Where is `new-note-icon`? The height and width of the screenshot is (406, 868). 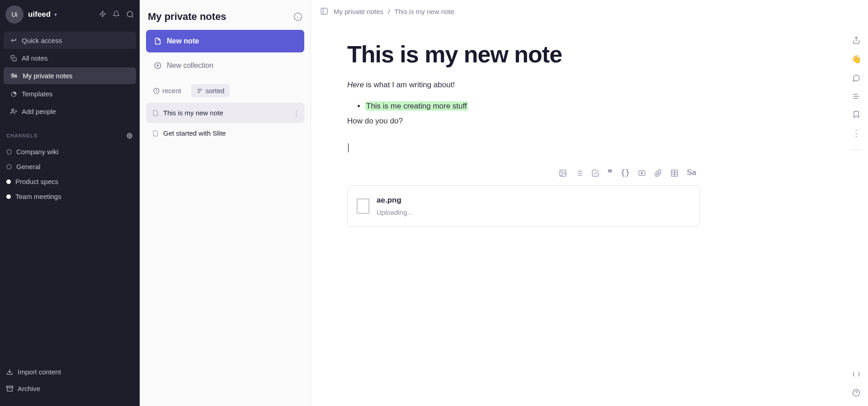 new-note-icon is located at coordinates (158, 41).